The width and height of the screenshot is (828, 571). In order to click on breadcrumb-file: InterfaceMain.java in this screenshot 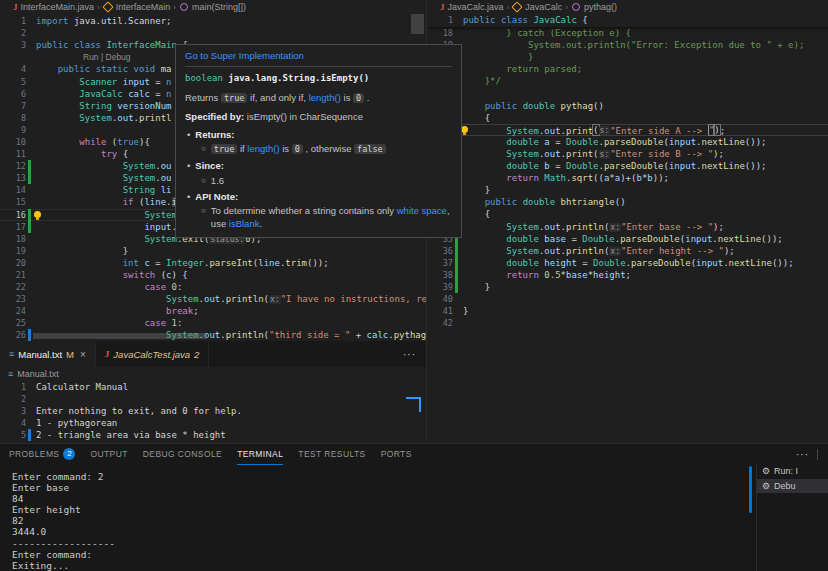, I will do `click(58, 7)`.